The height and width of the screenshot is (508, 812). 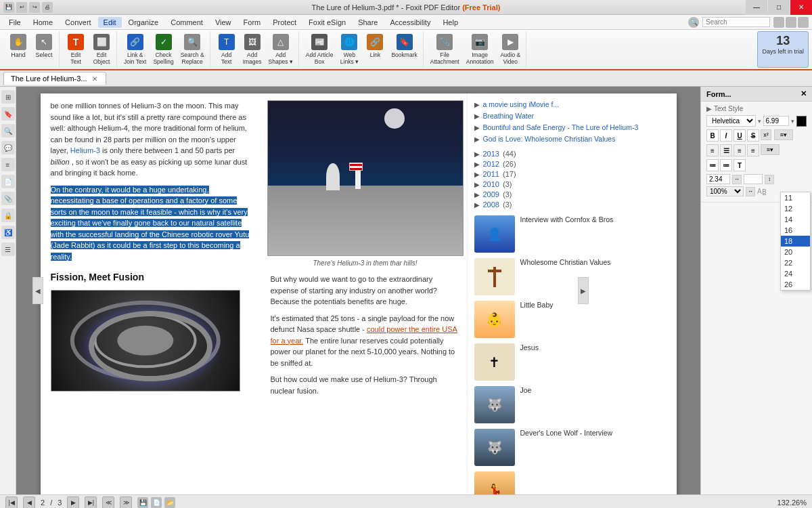 What do you see at coordinates (784, 135) in the screenshot?
I see `text-style-extra: ≡▾` at bounding box center [784, 135].